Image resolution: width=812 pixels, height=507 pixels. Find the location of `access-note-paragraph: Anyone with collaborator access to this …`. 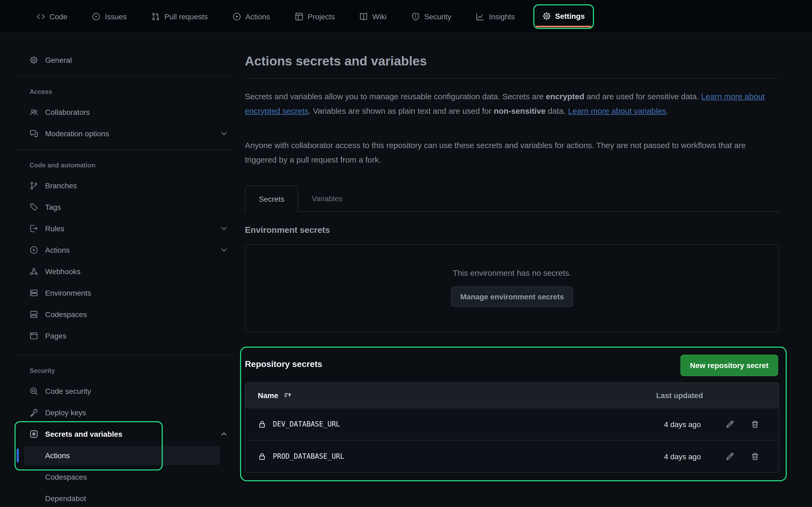

access-note-paragraph: Anyone with collaborator access to this … is located at coordinates (511, 152).